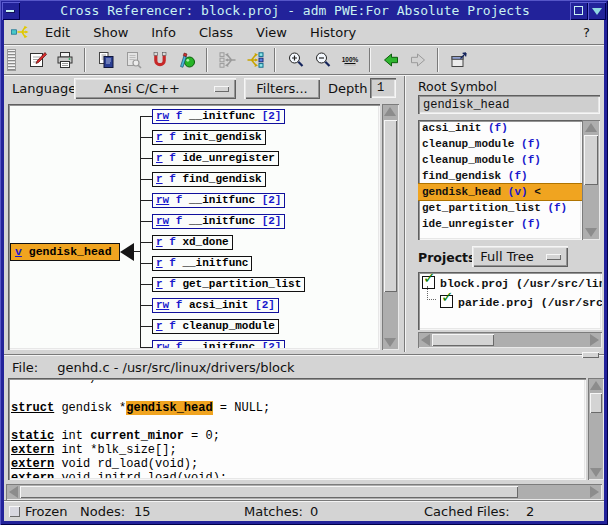  Describe the element at coordinates (510, 340) in the screenshot. I see `projects-horizontal-scrollbar` at that location.